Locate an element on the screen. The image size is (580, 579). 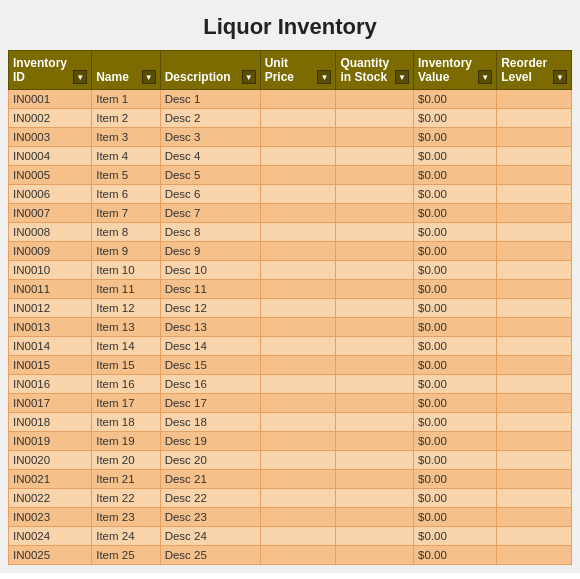
column-filter-arrow-inv-value: ▼ is located at coordinates (485, 77).